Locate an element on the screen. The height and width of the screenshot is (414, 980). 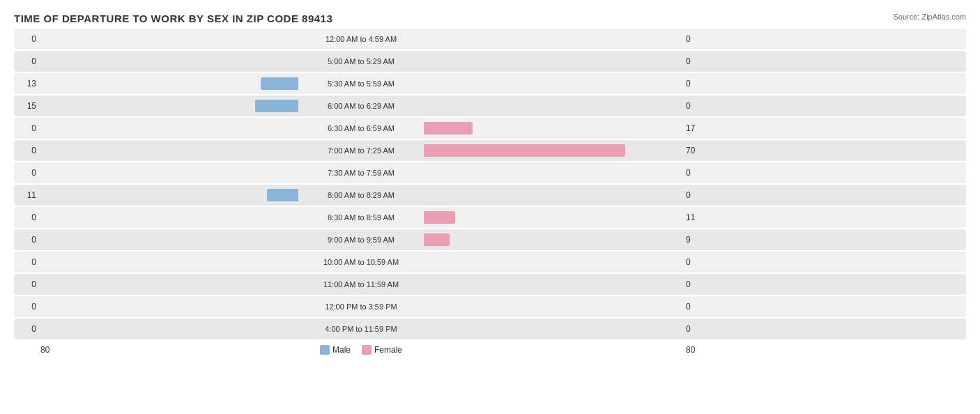
male-value: 13 is located at coordinates (27, 84).